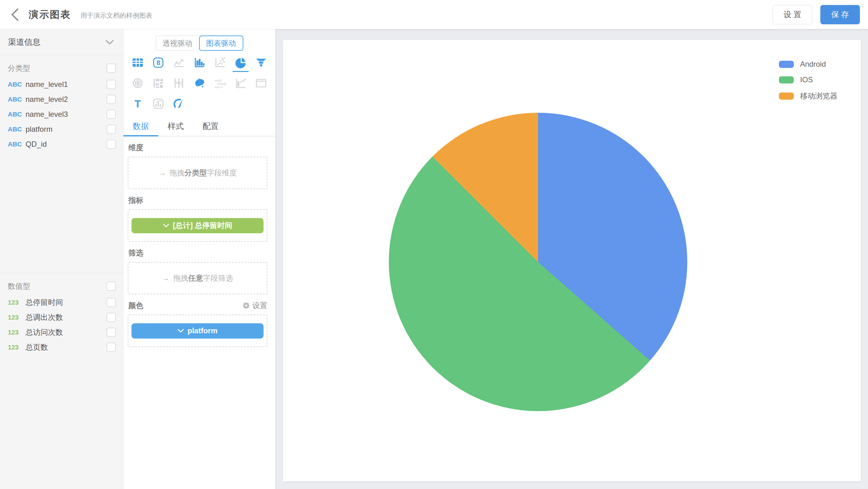  Describe the element at coordinates (199, 40) in the screenshot. I see `mode-toggle: 透视驱动 图表驱动` at that location.